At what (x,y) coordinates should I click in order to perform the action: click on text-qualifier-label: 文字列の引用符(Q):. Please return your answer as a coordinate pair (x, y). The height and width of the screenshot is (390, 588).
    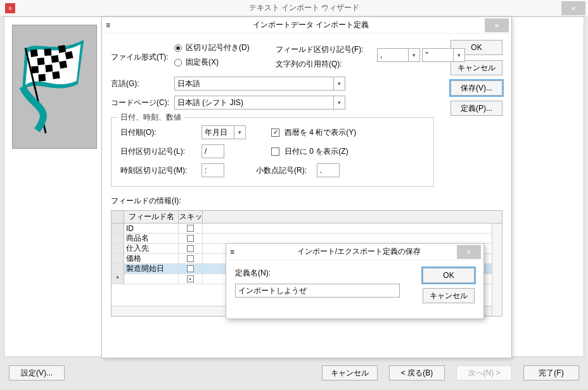
    Looking at the image, I should click on (326, 65).